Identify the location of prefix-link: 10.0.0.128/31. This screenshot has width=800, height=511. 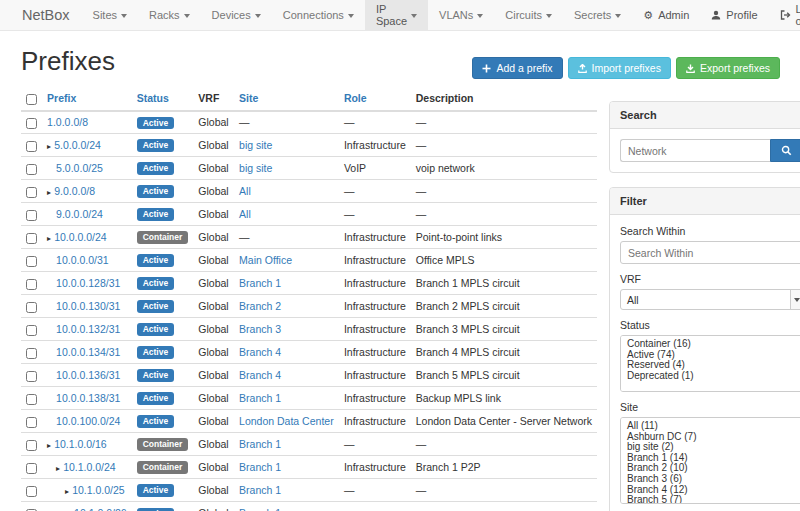
(88, 283).